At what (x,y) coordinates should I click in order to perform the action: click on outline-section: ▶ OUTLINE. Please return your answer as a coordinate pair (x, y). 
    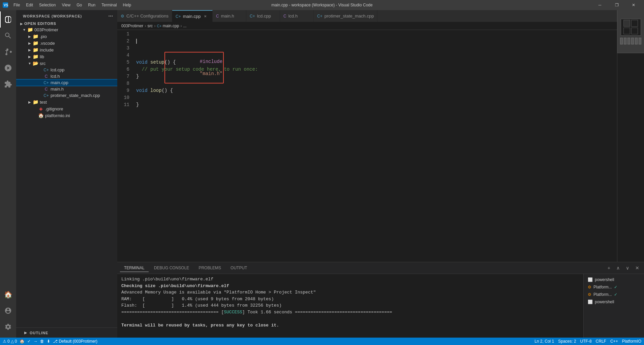
    Looking at the image, I should click on (67, 333).